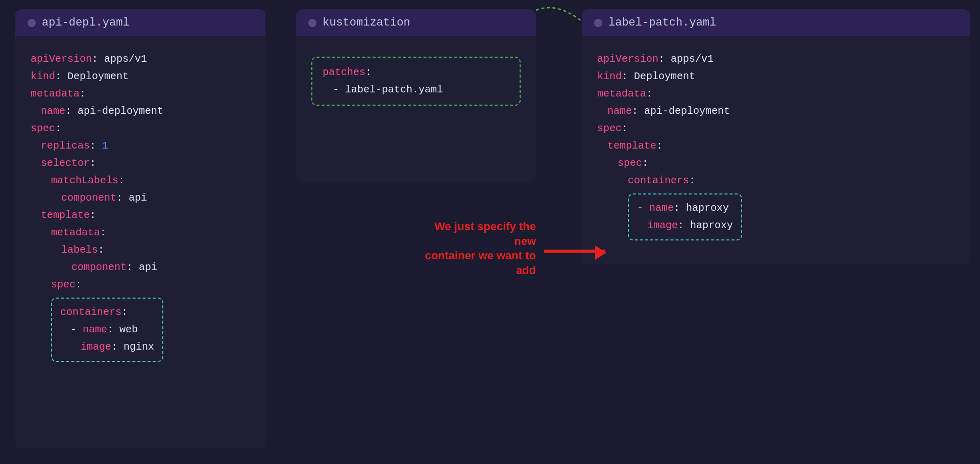 Image resolution: width=980 pixels, height=464 pixels. What do you see at coordinates (514, 249) in the screenshot?
I see `annotation: We just specify the new container we wan…` at bounding box center [514, 249].